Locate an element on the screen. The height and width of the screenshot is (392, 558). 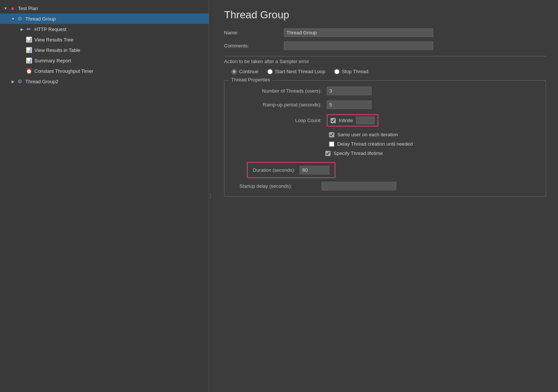
thread-properties-legend: Thread Properties is located at coordinates (251, 80).